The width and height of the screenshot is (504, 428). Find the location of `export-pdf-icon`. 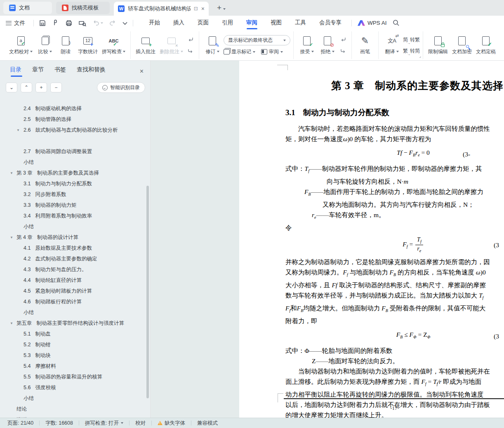

export-pdf-icon is located at coordinates (56, 23).